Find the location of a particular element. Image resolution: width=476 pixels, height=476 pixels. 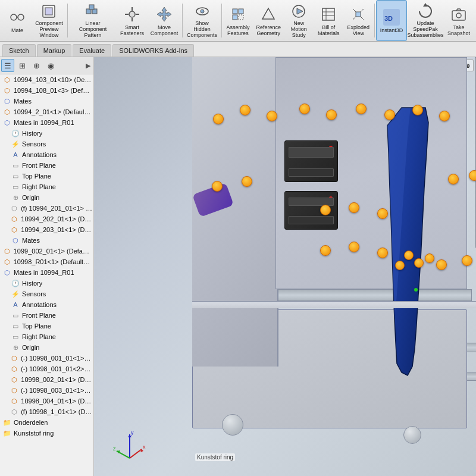

toolbar-linear-component-pattern-button: Linear Component Pattern is located at coordinates (93, 20).